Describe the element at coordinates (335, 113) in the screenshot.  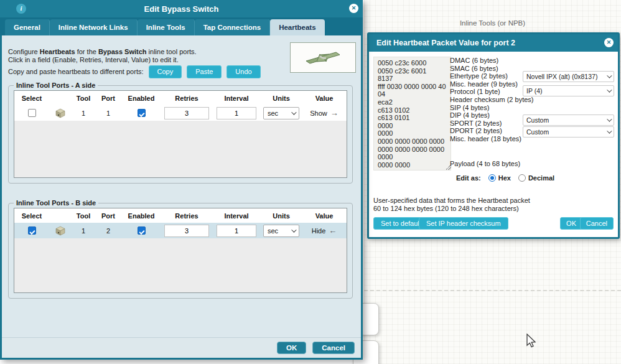
I see `arrow-right-icon: →` at that location.